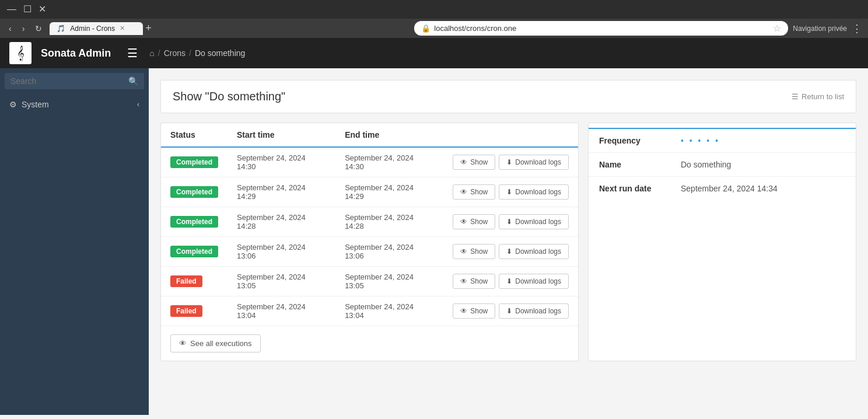 This screenshot has height=419, width=868. I want to click on browser-right: Navigation privée ⋮, so click(827, 29).